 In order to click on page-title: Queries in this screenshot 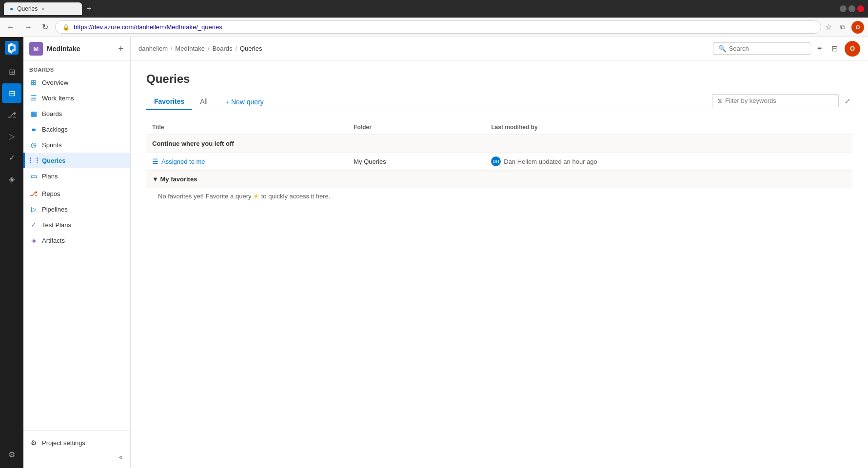, I will do `click(499, 79)`.